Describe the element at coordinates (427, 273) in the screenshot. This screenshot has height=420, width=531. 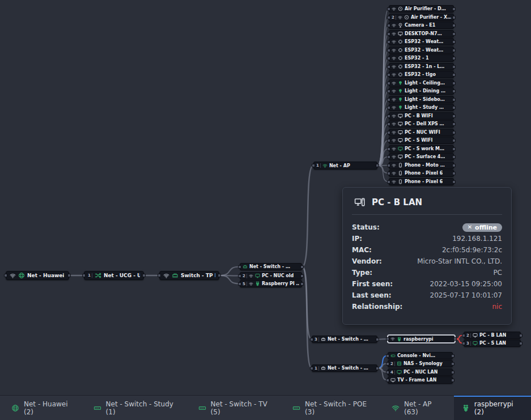
I see `type-row: Type: PC` at that location.